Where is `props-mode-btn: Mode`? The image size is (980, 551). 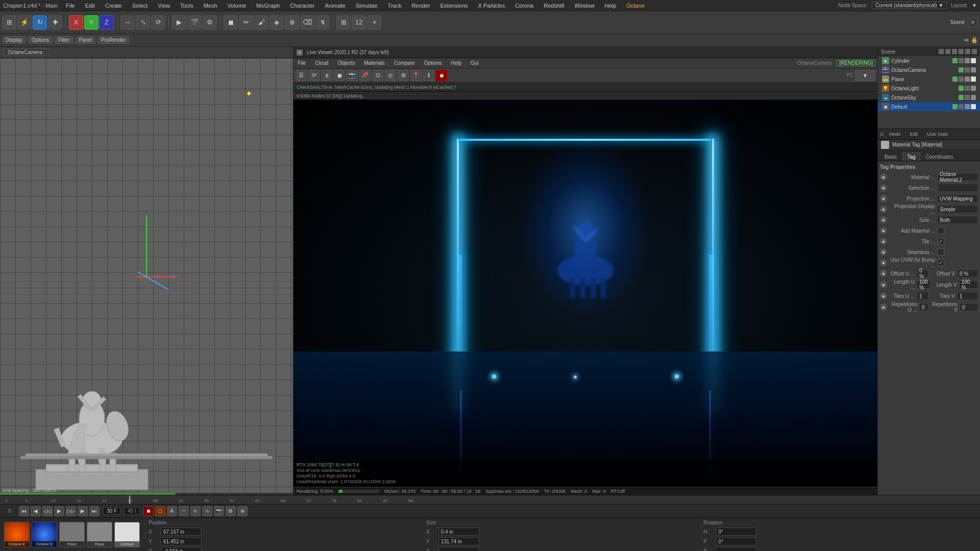
props-mode-btn: Mode is located at coordinates (895, 134).